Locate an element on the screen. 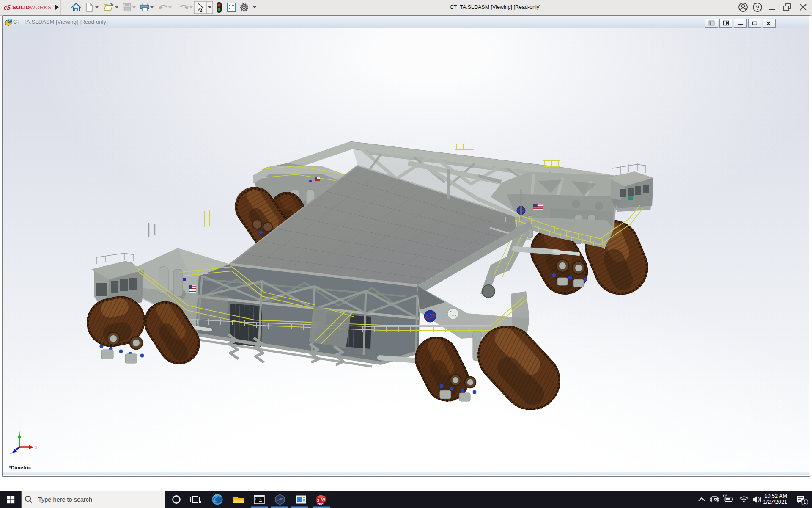  svg-text: W is located at coordinates (323, 500).